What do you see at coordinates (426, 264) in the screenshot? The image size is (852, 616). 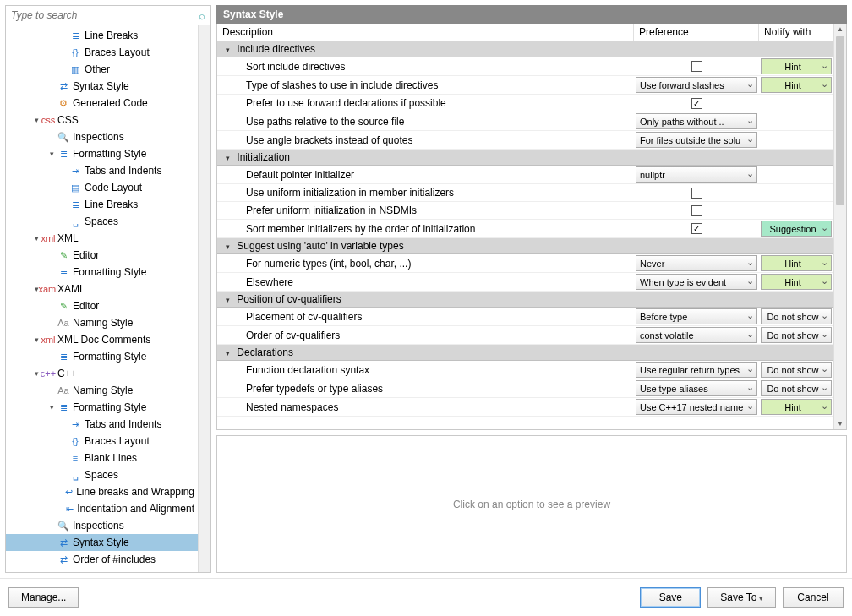 I see `option-description: For numeric types (int, bool, char, ...)` at bounding box center [426, 264].